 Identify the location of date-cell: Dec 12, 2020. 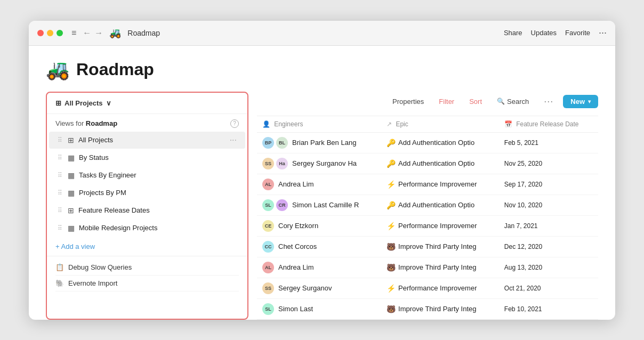
(549, 246).